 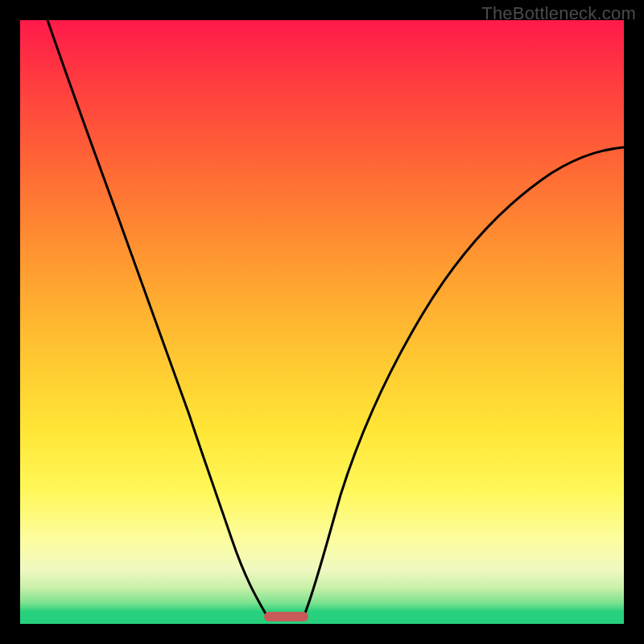 What do you see at coordinates (287, 617) in the screenshot?
I see `optimal-marker` at bounding box center [287, 617].